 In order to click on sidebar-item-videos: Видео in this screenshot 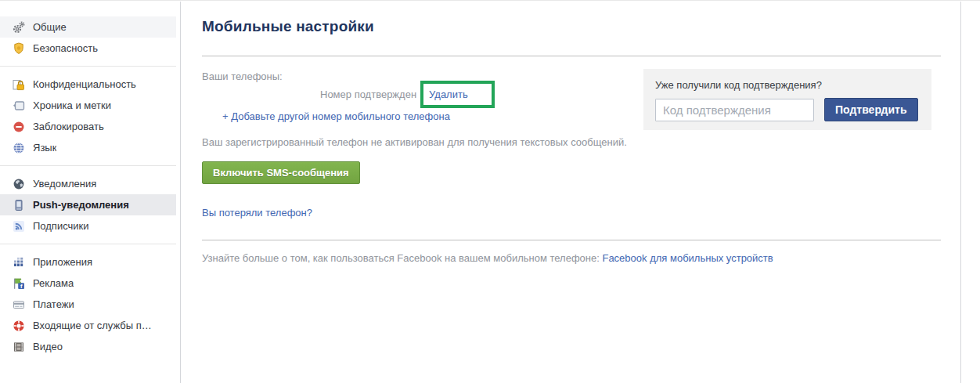, I will do `click(88, 346)`.